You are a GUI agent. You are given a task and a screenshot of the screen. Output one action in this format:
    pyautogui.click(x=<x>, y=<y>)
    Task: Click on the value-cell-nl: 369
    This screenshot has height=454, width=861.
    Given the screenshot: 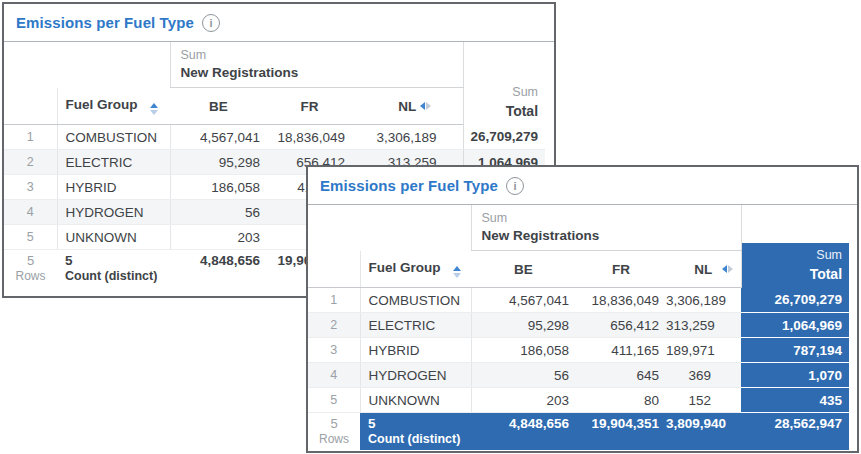 What is the action you would take?
    pyautogui.click(x=704, y=376)
    